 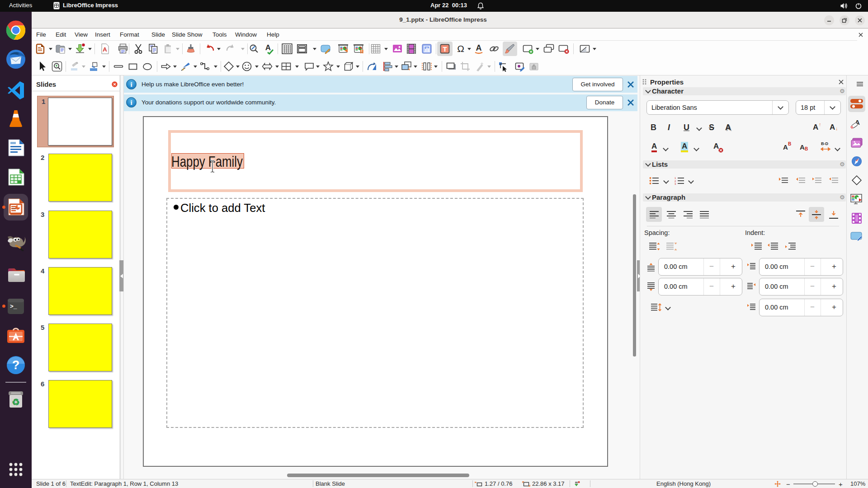 I want to click on svg-text: 1, so click(x=675, y=178).